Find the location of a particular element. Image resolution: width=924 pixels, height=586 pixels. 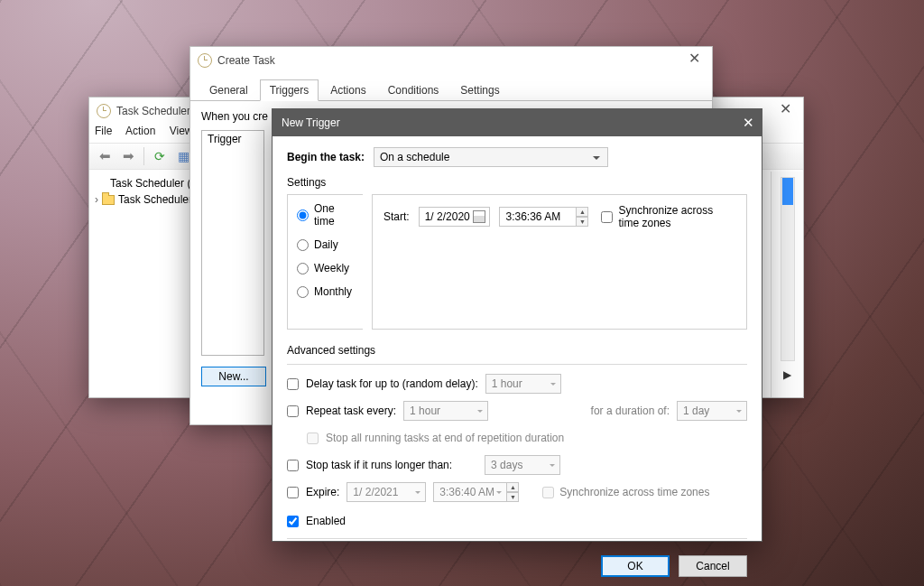

delay-label: Delay task for up to (random delay): is located at coordinates (392, 384).